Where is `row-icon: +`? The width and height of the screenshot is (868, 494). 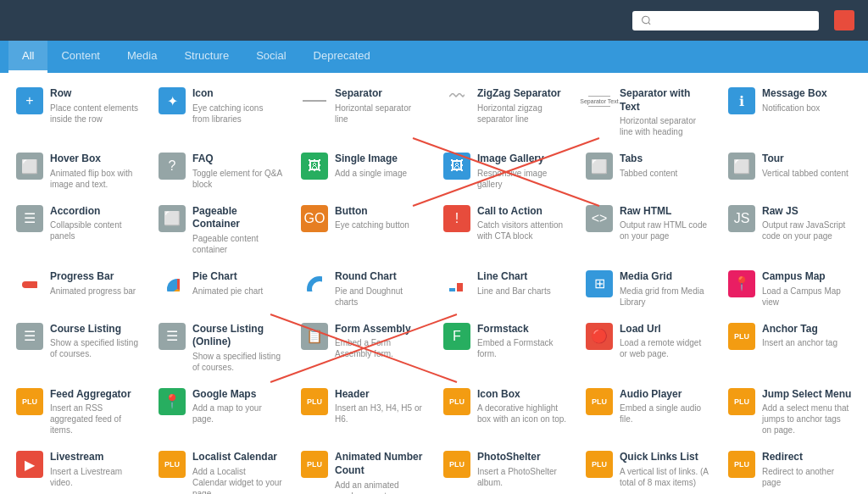 row-icon: + is located at coordinates (30, 101).